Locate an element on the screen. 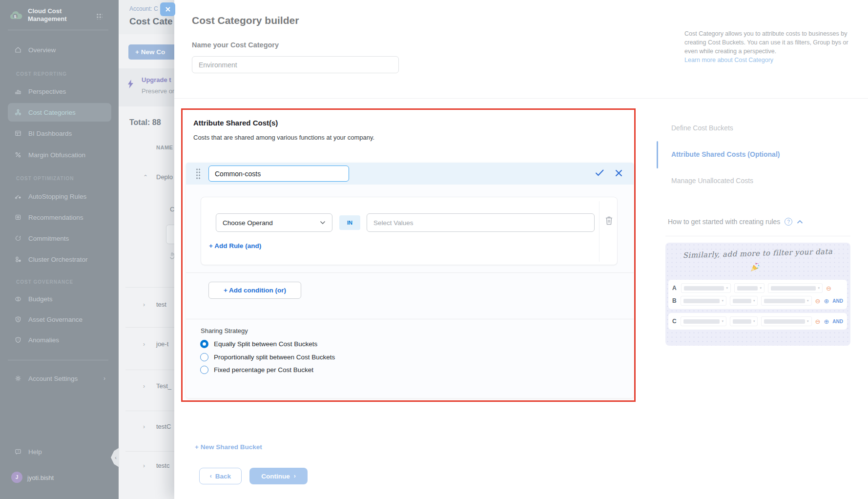 The height and width of the screenshot is (499, 868). sidebar-item-overview: Overview is located at coordinates (60, 50).